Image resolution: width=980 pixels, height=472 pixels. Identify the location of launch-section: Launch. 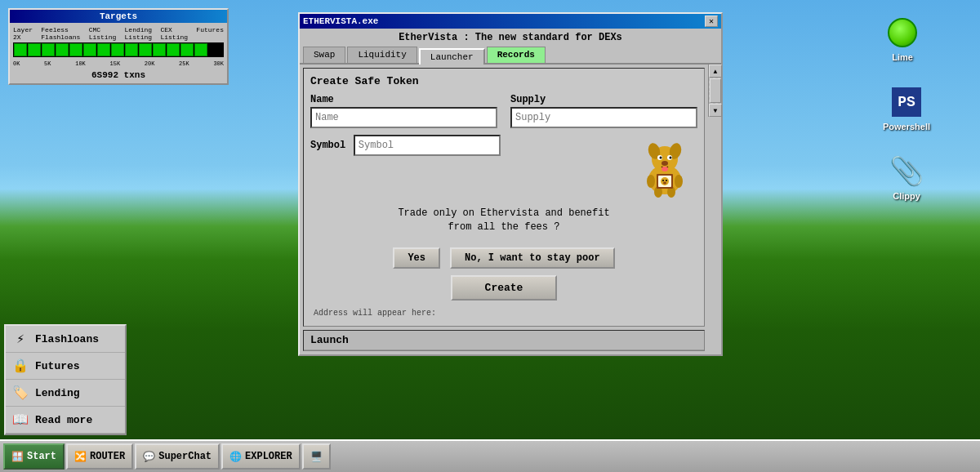
(504, 341).